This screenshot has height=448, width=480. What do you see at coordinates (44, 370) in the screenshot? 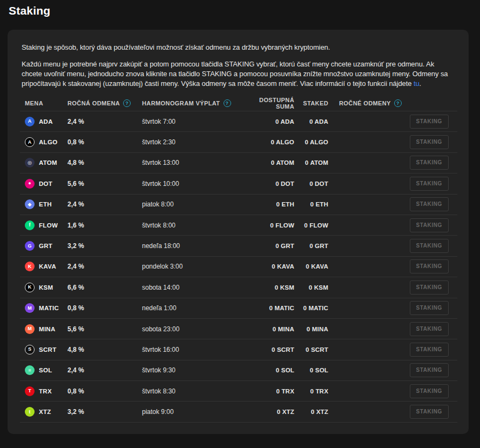
I see `coin-cell: ≡ SOL` at bounding box center [44, 370].